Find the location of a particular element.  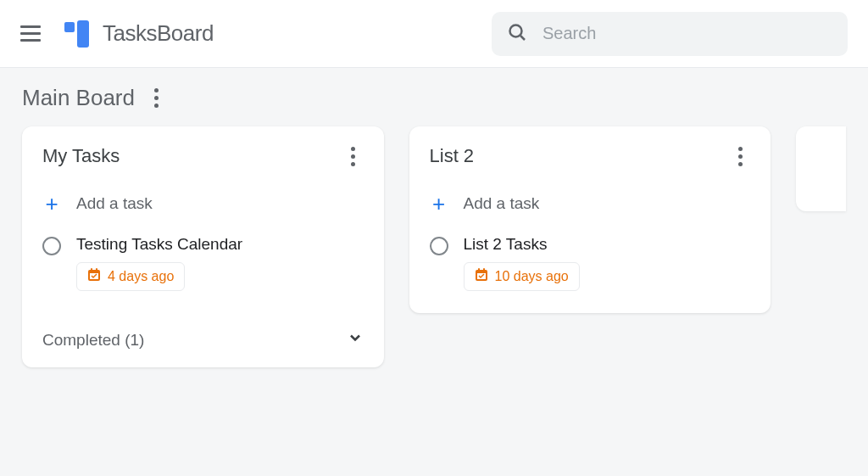

task-row: Testing Tasks Calendar is located at coordinates (203, 266).